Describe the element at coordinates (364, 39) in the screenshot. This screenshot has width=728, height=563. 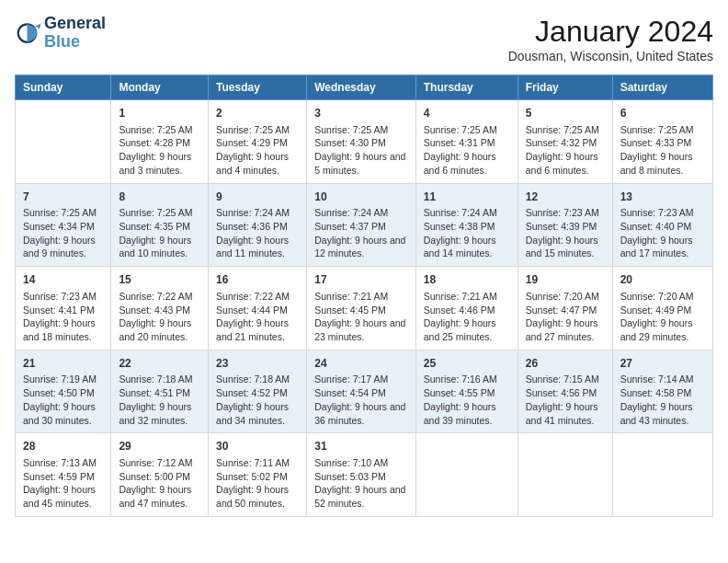
I see `page-header: General Blue January 2024 Dousman, Wisco…` at that location.